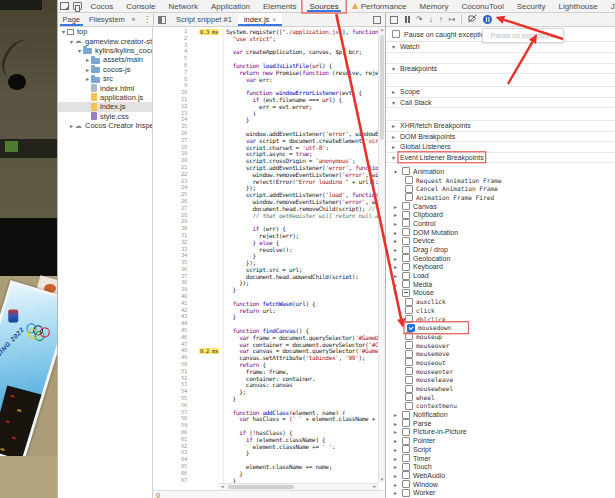  What do you see at coordinates (266, 202) in the screenshot?
I see `code-line: 26 window.removeEventListener('error', w…` at bounding box center [266, 202].